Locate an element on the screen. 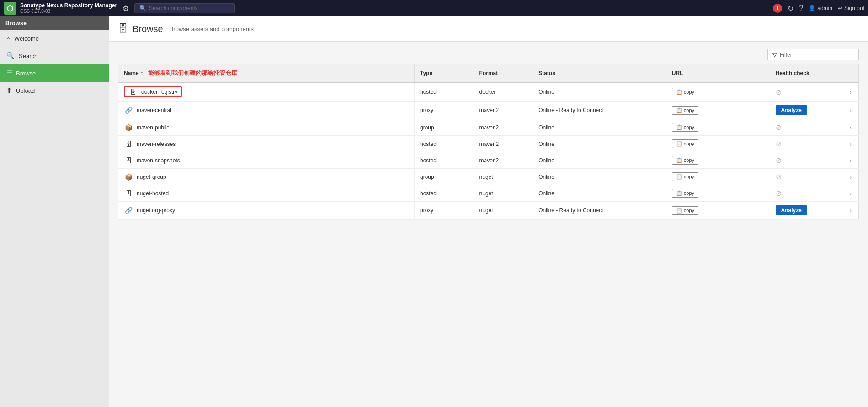 The height and width of the screenshot is (407, 868). repo-name: maven-releases is located at coordinates (156, 144).